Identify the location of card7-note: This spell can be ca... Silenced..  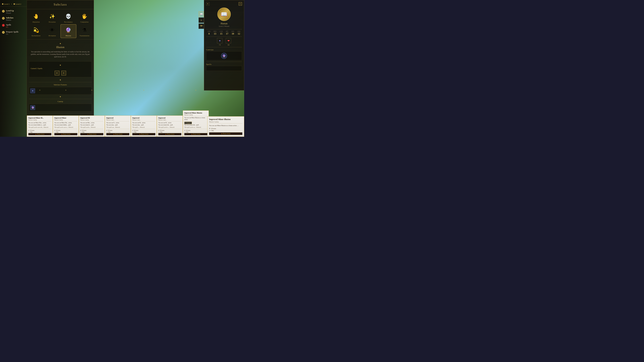
(196, 127).